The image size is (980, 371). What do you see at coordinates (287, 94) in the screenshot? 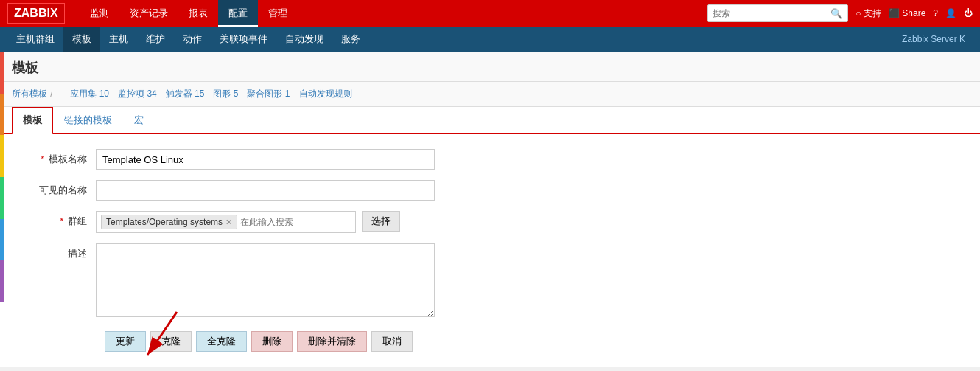
I see `breadcrumb-discovery-count: 1` at bounding box center [287, 94].